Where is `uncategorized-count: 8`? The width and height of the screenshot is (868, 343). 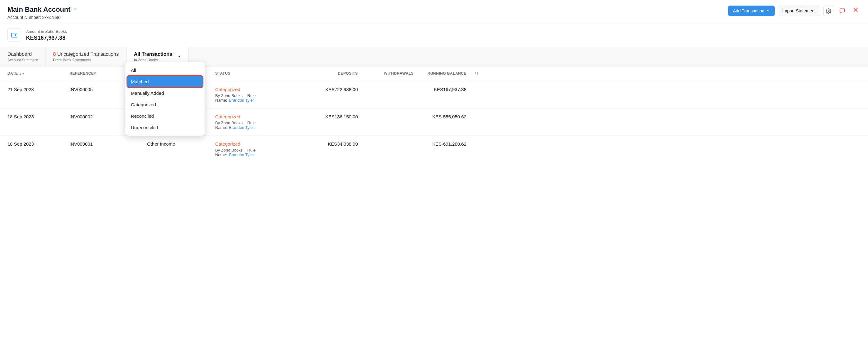 uncategorized-count: 8 is located at coordinates (55, 54).